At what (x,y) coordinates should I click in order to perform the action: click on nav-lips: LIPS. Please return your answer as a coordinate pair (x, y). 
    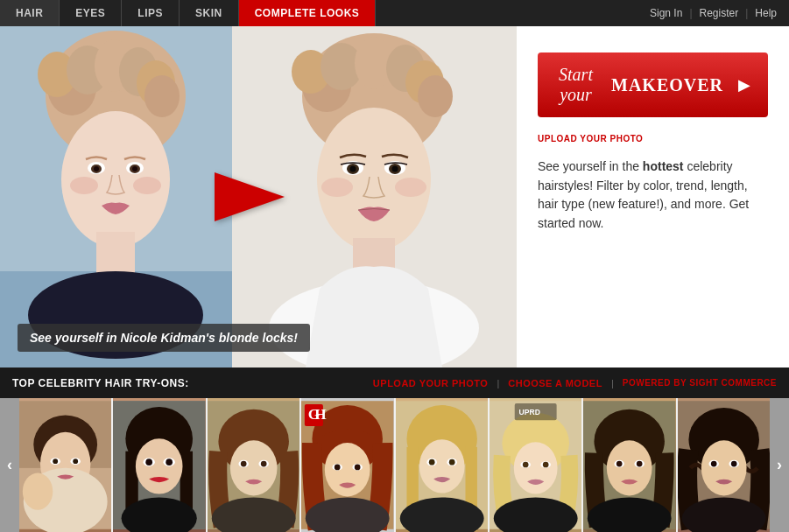
    Looking at the image, I should click on (151, 13).